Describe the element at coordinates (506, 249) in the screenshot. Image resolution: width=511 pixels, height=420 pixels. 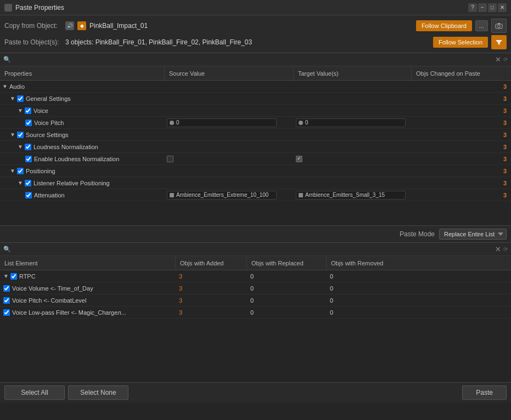
I see `list-scroll-icon: ⟳` at that location.